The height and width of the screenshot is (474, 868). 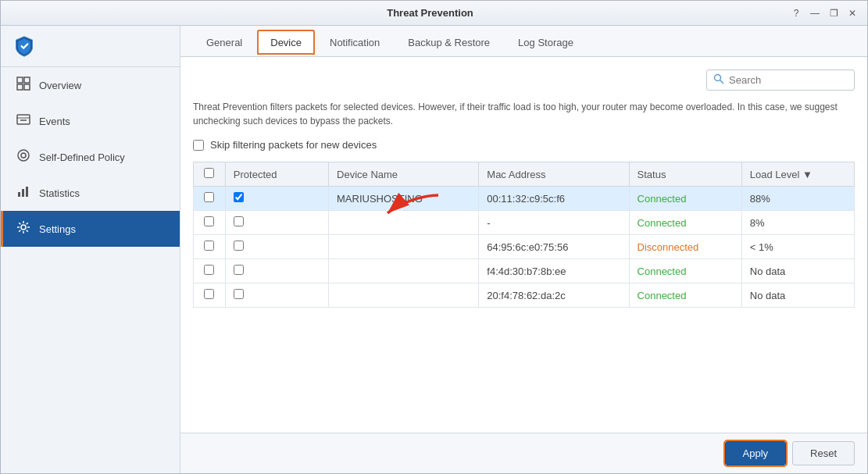 I want to click on search-icon, so click(x=719, y=80).